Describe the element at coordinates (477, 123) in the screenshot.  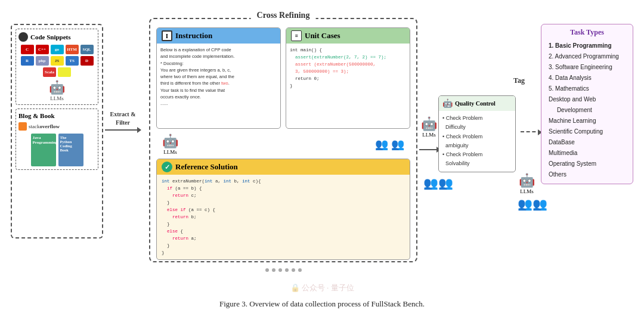
I see `qc-item-1: • Check Problem Difficulty` at that location.